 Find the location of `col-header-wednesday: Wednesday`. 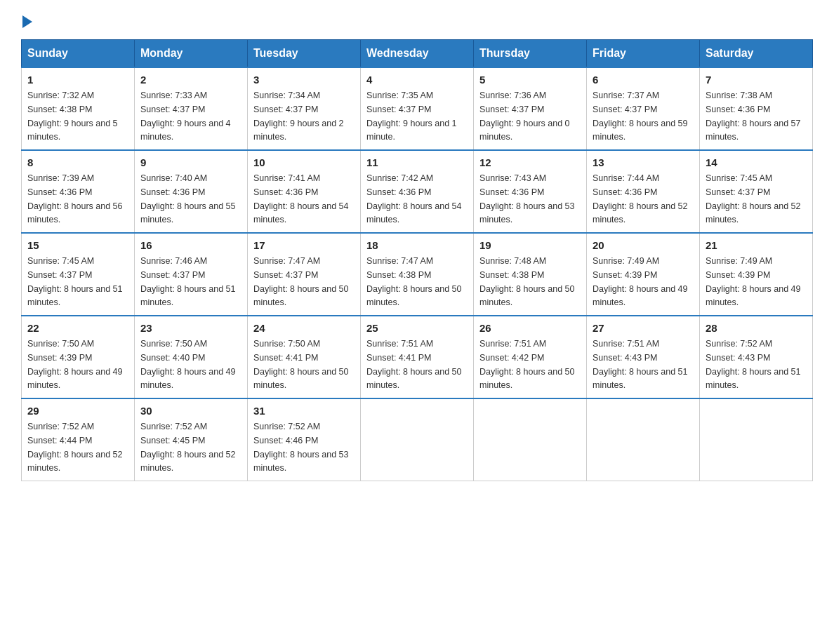

col-header-wednesday: Wednesday is located at coordinates (417, 54).